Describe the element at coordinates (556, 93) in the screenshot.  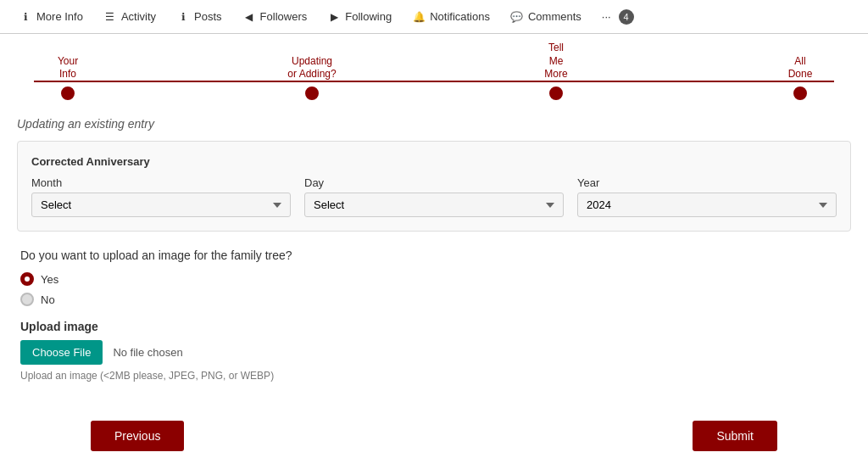
I see `step-tell-me-more-dot` at that location.